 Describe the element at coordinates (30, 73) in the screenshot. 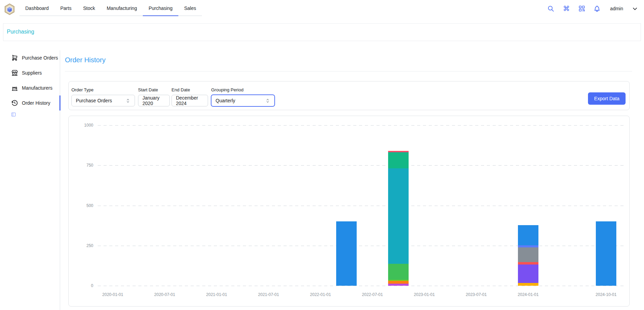

I see `sidebar-item-suppliers: Suppliers` at that location.